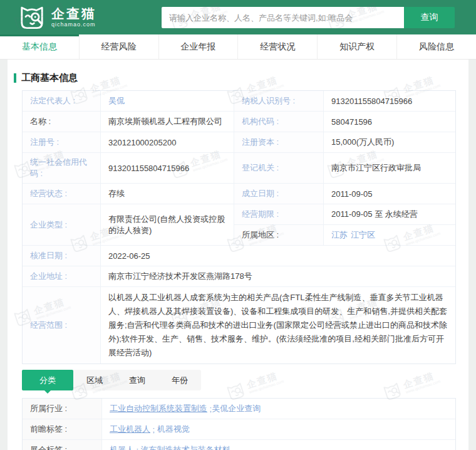 Image resolution: width=476 pixels, height=450 pixels. Describe the element at coordinates (168, 143) in the screenshot. I see `field-value-reg-number: 320121000205200` at that location.